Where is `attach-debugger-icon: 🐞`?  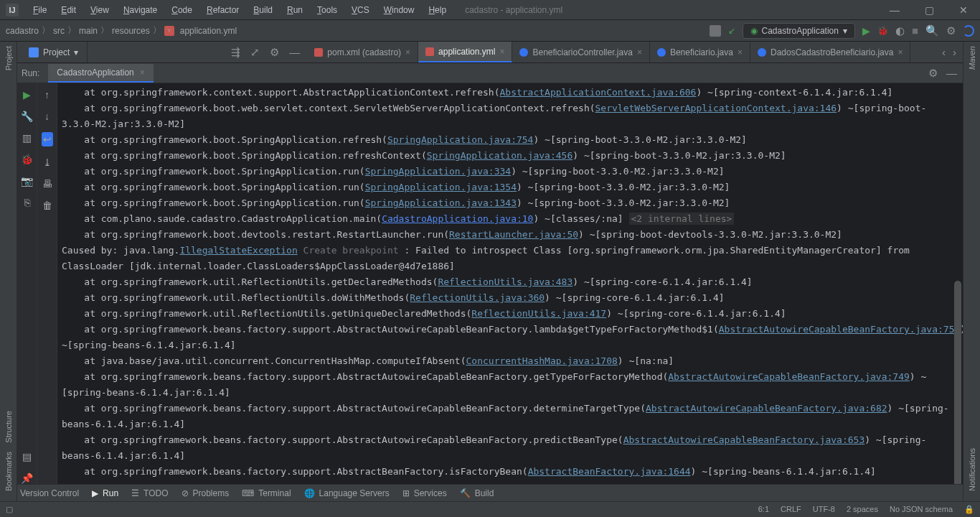
attach-debugger-icon: 🐞 is located at coordinates (27, 159).